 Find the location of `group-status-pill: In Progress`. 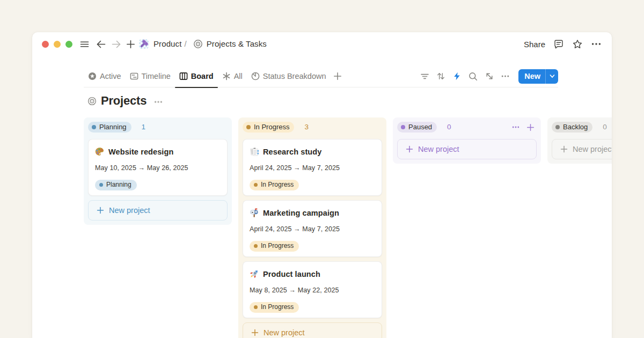

group-status-pill: In Progress is located at coordinates (268, 127).